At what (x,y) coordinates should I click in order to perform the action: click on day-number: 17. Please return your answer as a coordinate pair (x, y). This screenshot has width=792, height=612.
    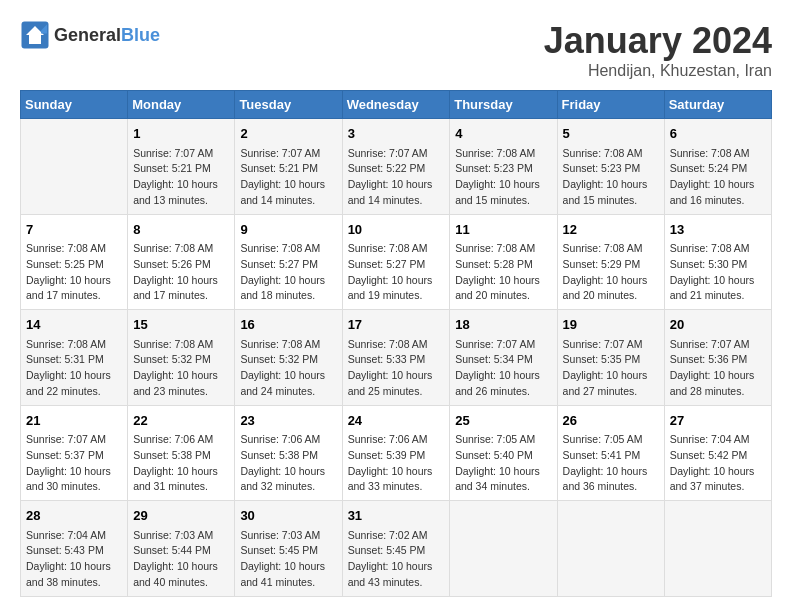
    Looking at the image, I should click on (396, 325).